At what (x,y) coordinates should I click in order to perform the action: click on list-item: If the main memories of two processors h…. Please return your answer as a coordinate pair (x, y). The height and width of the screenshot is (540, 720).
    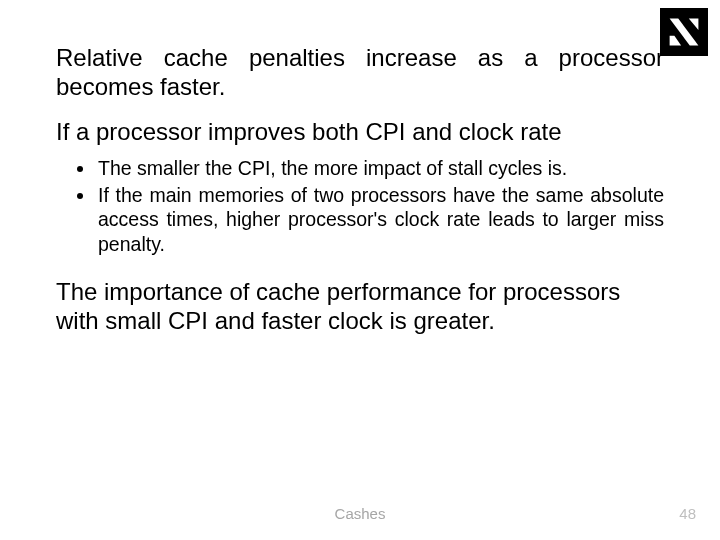
    Looking at the image, I should click on (380, 220).